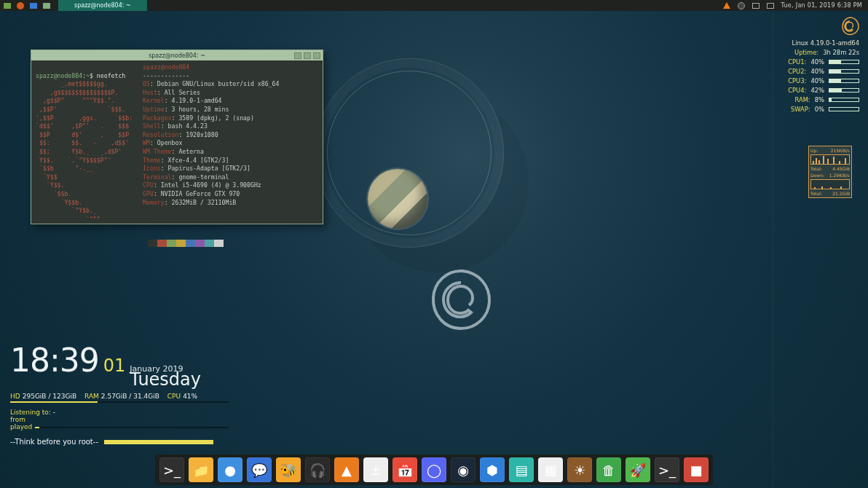 This screenshot has height=488, width=868. What do you see at coordinates (20, 6) in the screenshot?
I see `firefox-icon` at bounding box center [20, 6].